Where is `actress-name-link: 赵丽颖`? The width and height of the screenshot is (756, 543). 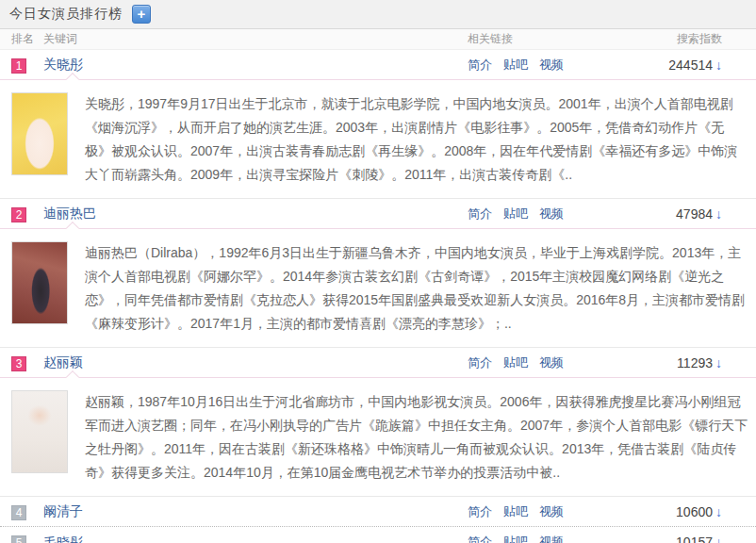
actress-name-link: 赵丽颖 is located at coordinates (63, 362).